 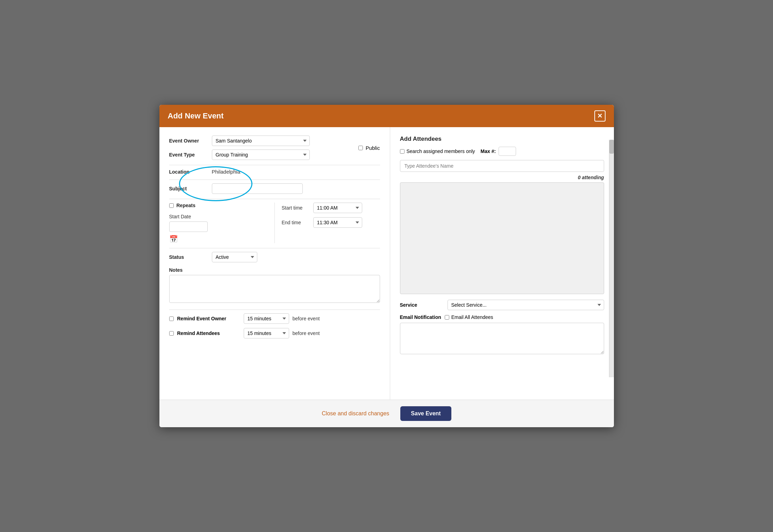 I want to click on start-time-row: Start time 11:00 AM 11:30 AM 12:00 PM, so click(x=331, y=208).